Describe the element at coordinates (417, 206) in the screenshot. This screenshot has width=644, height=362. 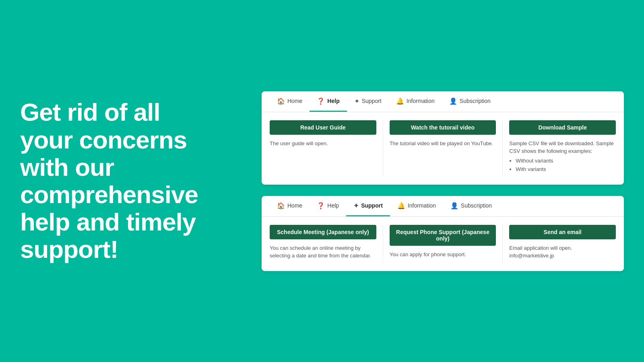
I see `nav-information-2: 🔔 Information` at that location.